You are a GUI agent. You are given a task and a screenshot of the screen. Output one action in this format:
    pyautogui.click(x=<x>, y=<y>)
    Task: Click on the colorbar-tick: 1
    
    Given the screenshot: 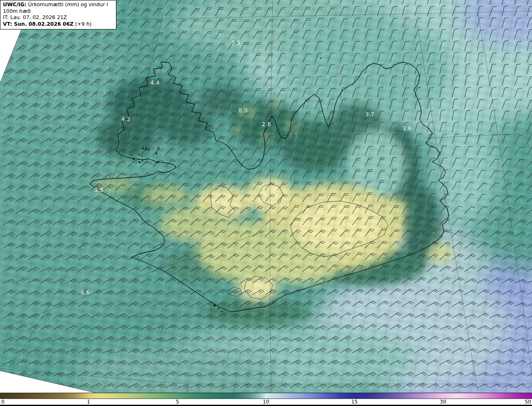 What is the action you would take?
    pyautogui.click(x=89, y=402)
    